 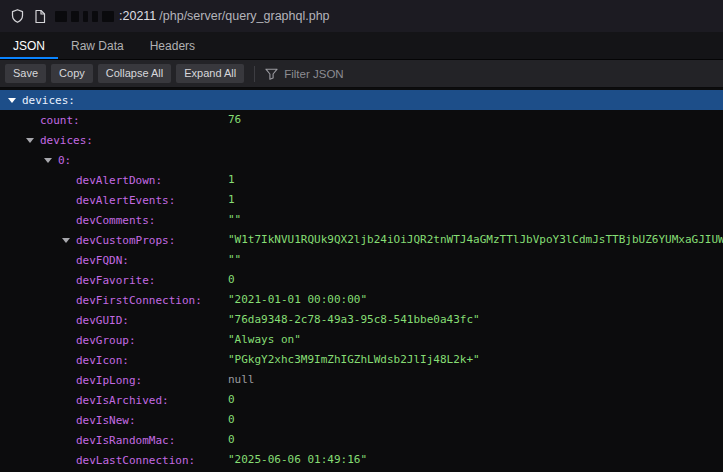 I want to click on tree-row-devgroup: devGroup:"Always on", so click(x=362, y=340).